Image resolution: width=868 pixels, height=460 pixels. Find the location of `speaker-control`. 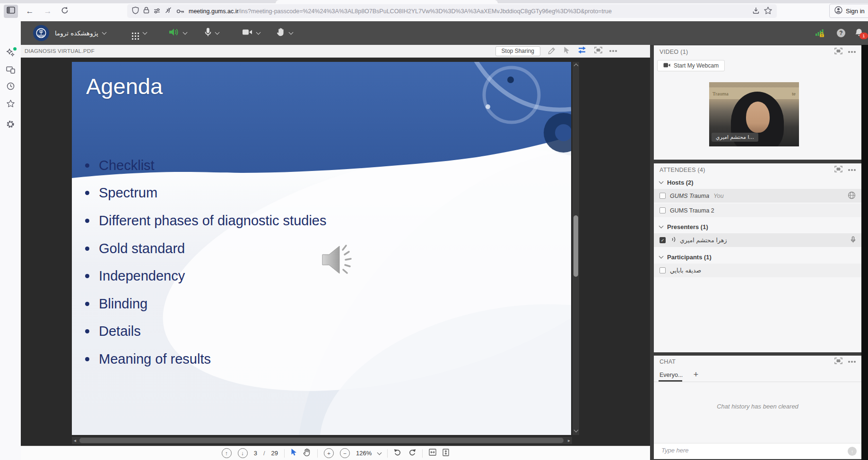

speaker-control is located at coordinates (178, 33).